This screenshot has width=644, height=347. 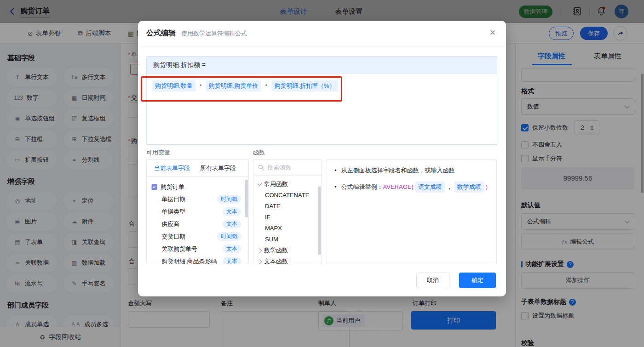 I want to click on variable-item: 关联购货单号文本, so click(x=199, y=249).